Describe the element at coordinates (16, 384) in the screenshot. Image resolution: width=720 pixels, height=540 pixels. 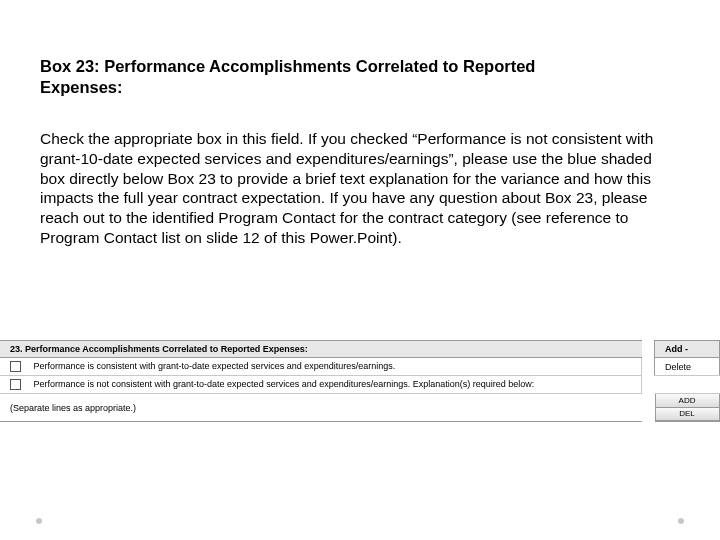
I see `checkbox-not-consistent` at that location.